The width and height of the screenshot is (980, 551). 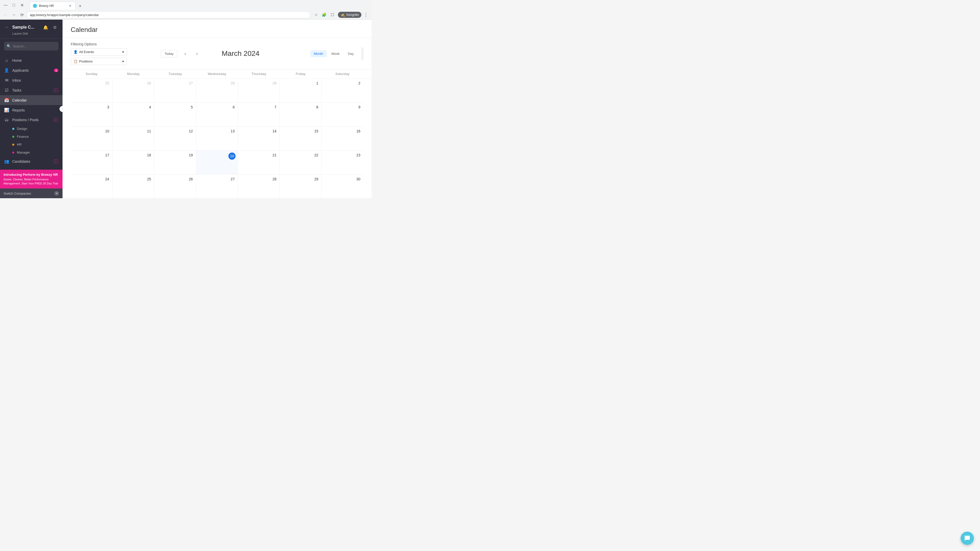 I want to click on finance-dot, so click(x=13, y=137).